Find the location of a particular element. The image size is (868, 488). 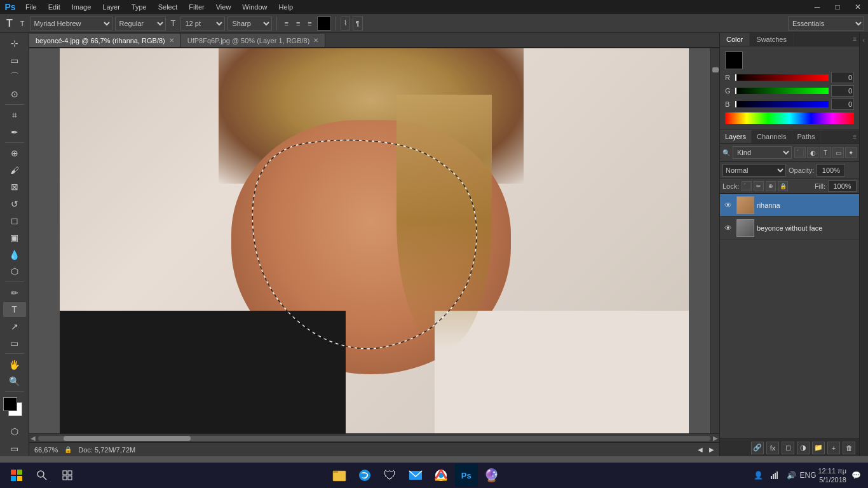

channel-b-slider is located at coordinates (782, 104).